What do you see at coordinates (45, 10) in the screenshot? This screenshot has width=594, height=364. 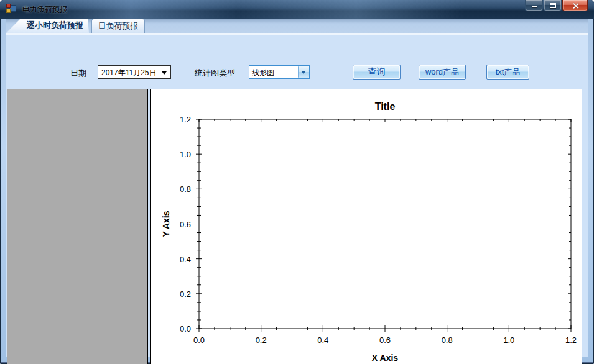 I see `window-title: 电力负荷预报` at bounding box center [45, 10].